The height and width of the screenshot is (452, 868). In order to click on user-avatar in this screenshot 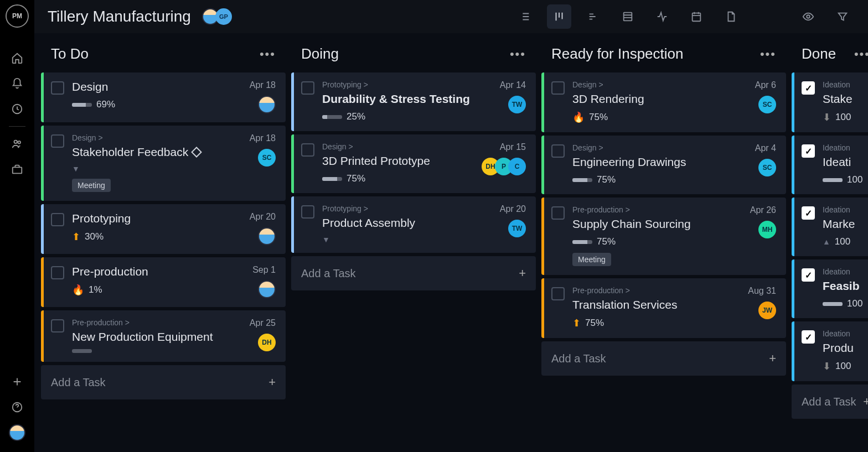, I will do `click(17, 433)`.